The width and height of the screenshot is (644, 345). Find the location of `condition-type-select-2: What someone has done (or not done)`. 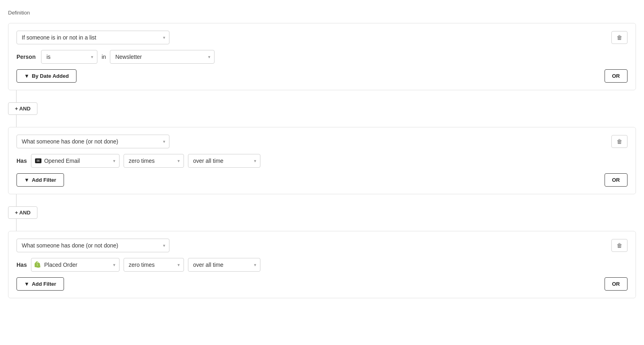

condition-type-select-2: What someone has done (or not done) is located at coordinates (93, 141).